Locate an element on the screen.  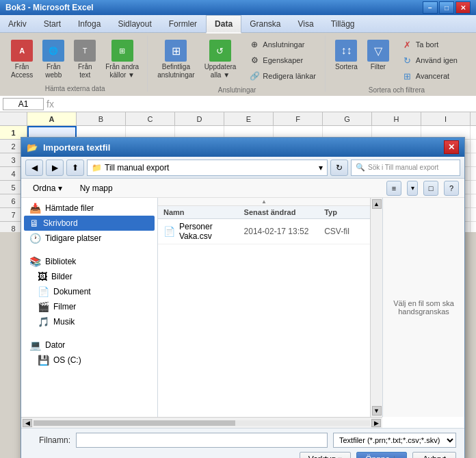
file-item-csv: 📄 Personer Vaka.csv 2014-02-17 13:52 CSV… is located at coordinates (264, 231).